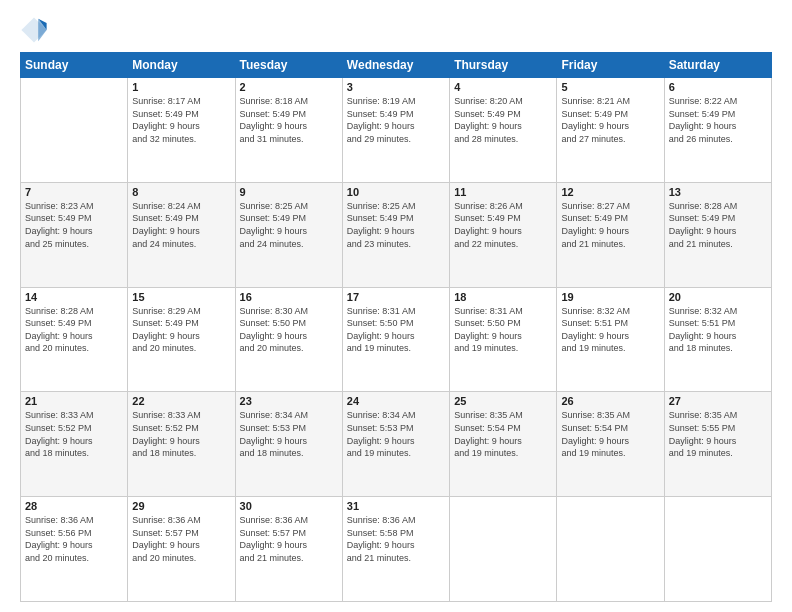 The height and width of the screenshot is (612, 792). Describe the element at coordinates (289, 506) in the screenshot. I see `day-number: 30` at that location.